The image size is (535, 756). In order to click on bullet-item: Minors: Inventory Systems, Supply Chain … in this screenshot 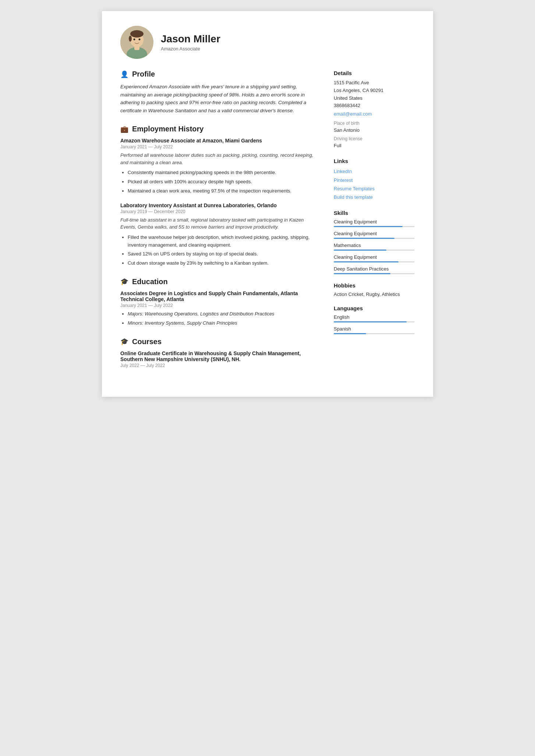, I will do `click(223, 323)`.